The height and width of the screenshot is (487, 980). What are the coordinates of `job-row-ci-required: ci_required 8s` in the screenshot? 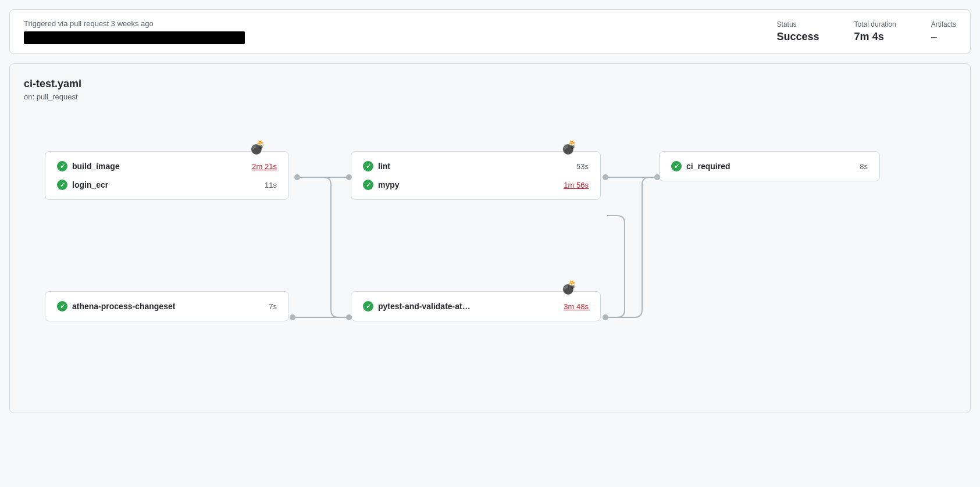 It's located at (769, 166).